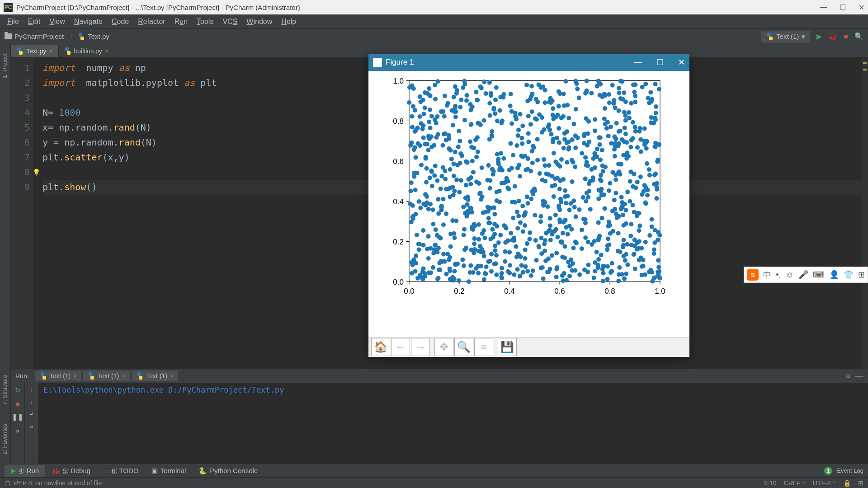 This screenshot has width=868, height=488. What do you see at coordinates (32, 414) in the screenshot?
I see `soft-wrap-icon: ⤶` at bounding box center [32, 414].